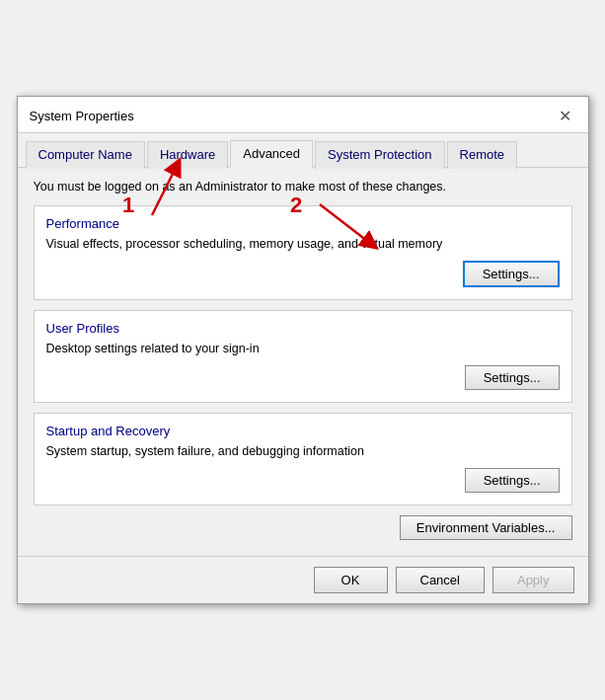 The image size is (605, 700). I want to click on env-vars-row: Environment Variables..., so click(303, 527).